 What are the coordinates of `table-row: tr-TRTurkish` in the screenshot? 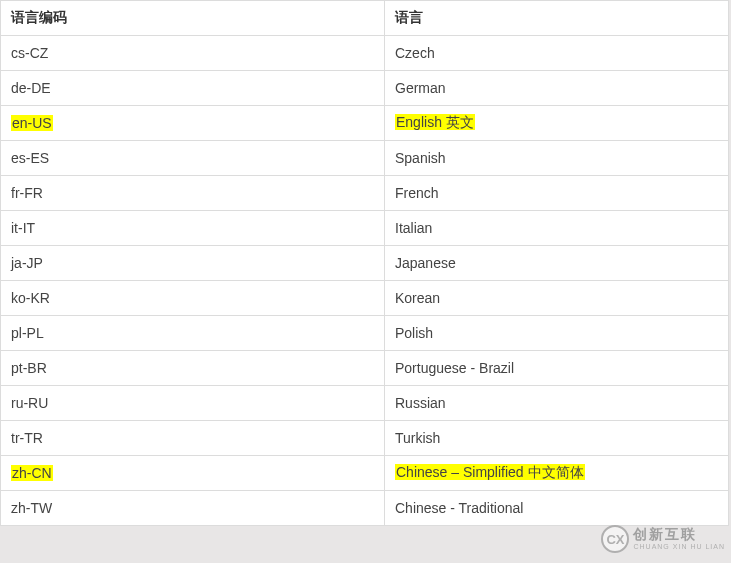 It's located at (365, 438).